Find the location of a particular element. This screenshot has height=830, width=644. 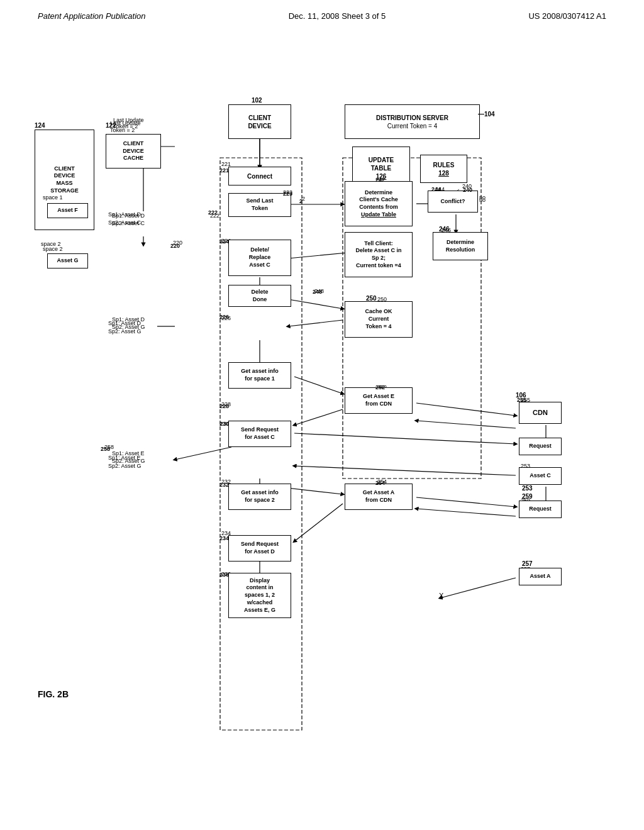

get-asset-a-cdn-box: Get Asset A from CDN is located at coordinates (379, 497).